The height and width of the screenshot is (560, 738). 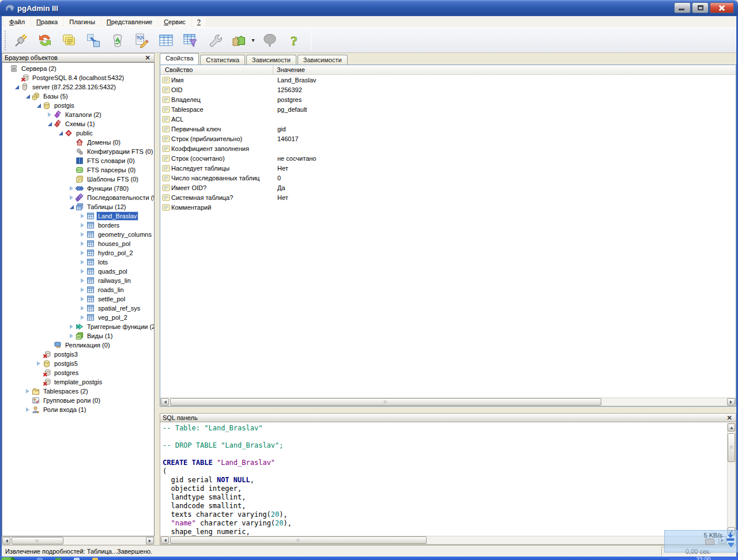 I want to click on tree-item-railways-lin: railways_lin, so click(x=78, y=281).